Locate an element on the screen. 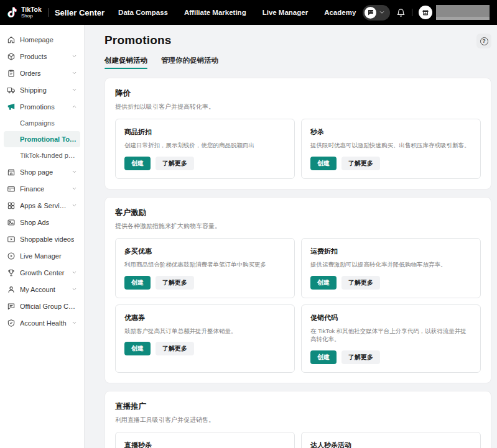 The width and height of the screenshot is (497, 448). sidebar-item-label: Shop page is located at coordinates (36, 172).